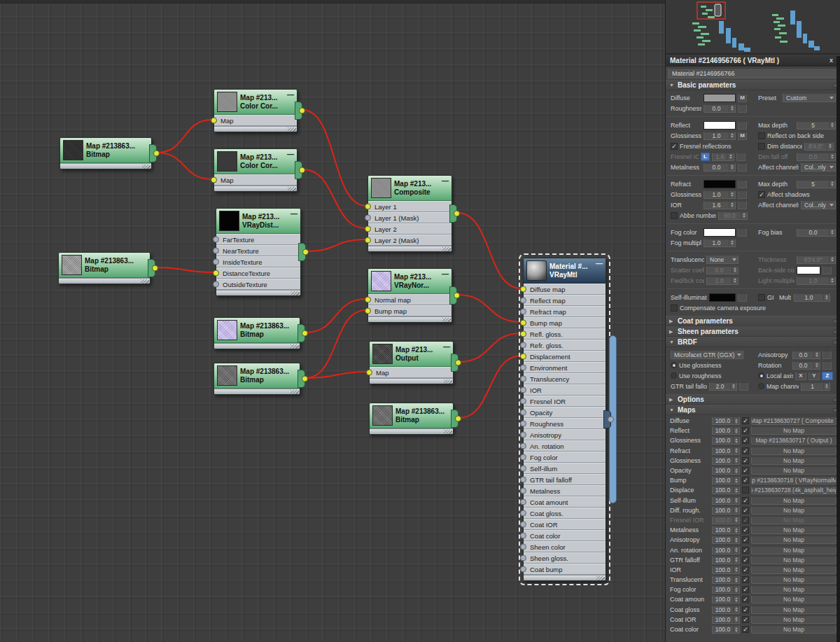  Describe the element at coordinates (412, 354) in the screenshot. I see `node-header: Map #213...Output—` at that location.